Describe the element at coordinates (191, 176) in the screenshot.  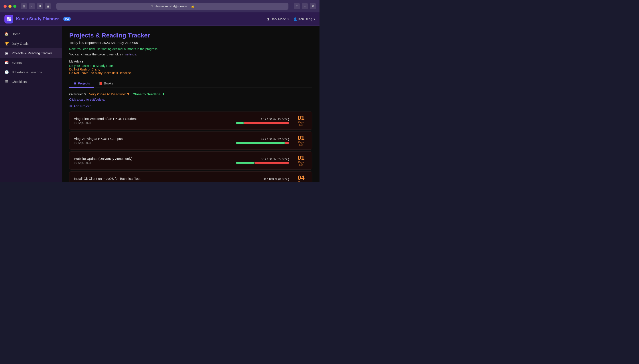
I see `project-card: Install Git Client on macOS for Technica…` at that location.